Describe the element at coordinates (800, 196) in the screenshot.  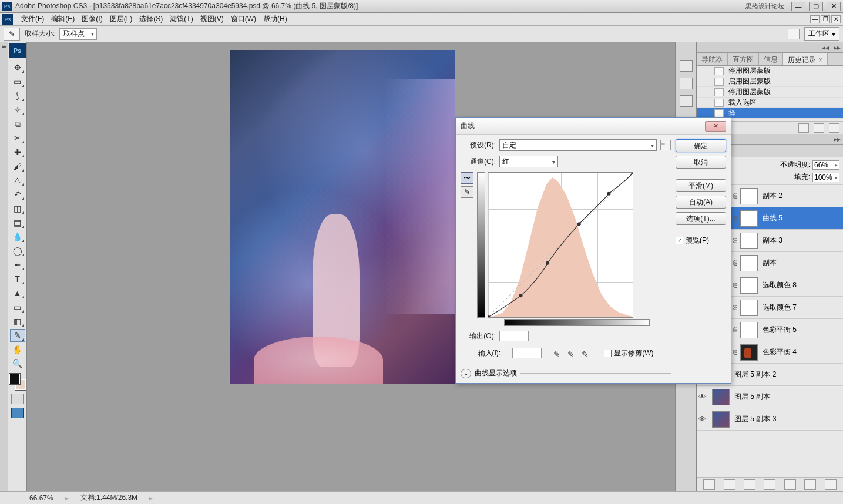
I see `layer-name: 副本 2` at that location.